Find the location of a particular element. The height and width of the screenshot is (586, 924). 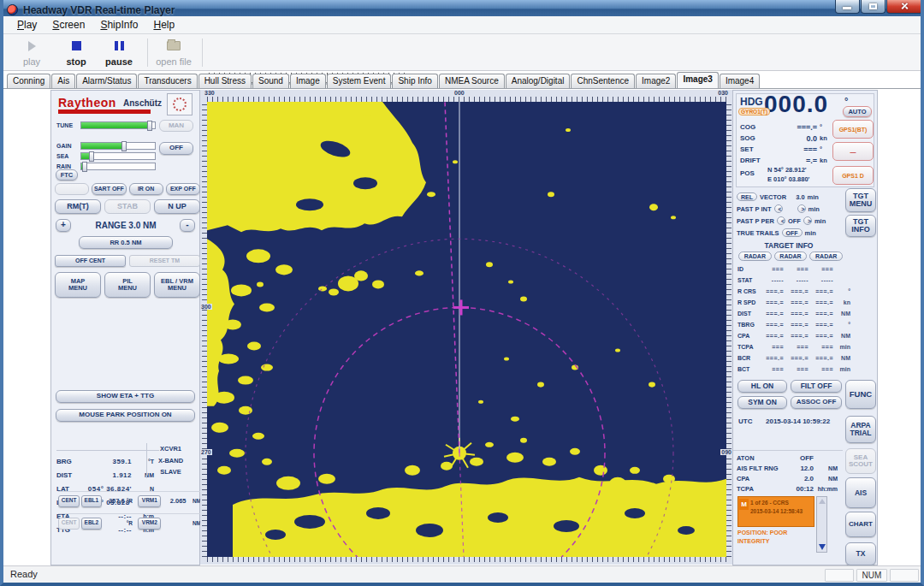

ais-button: AIS is located at coordinates (861, 493).